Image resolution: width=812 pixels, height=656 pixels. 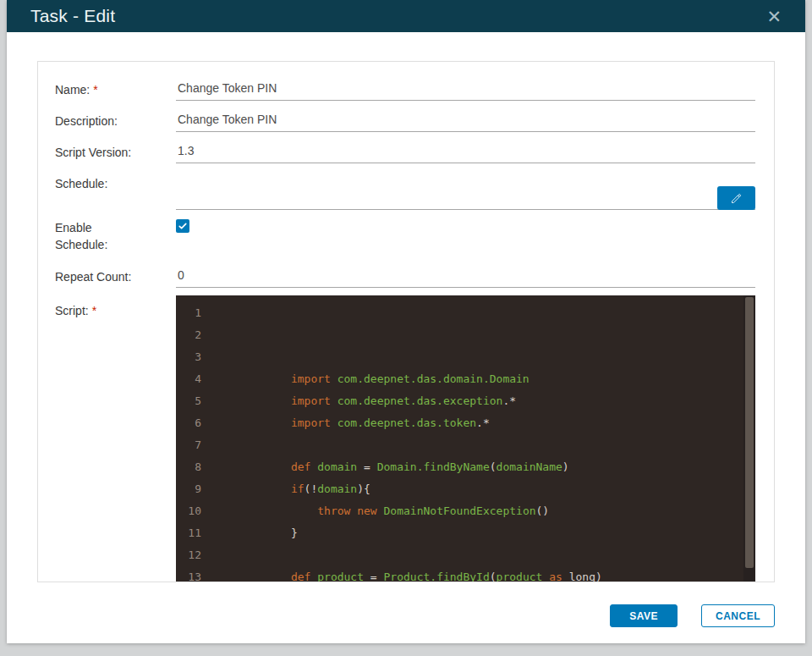 What do you see at coordinates (465, 574) in the screenshot?
I see `code-line: 13 def product = Product.findById(produc…` at bounding box center [465, 574].